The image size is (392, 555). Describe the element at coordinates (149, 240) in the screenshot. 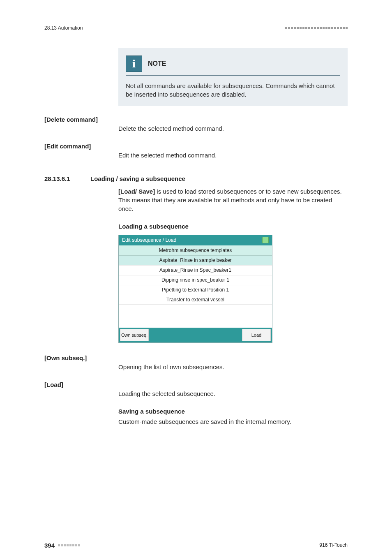

I see `dialog-title: Edit subsequence / Load` at that location.